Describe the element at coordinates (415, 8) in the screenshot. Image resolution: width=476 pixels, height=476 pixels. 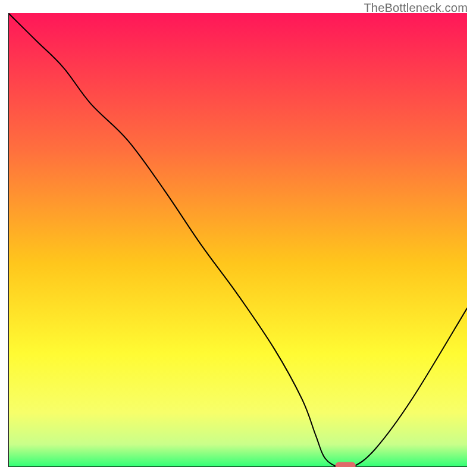
I see `watermark-label: TheBottleneck.com` at that location.